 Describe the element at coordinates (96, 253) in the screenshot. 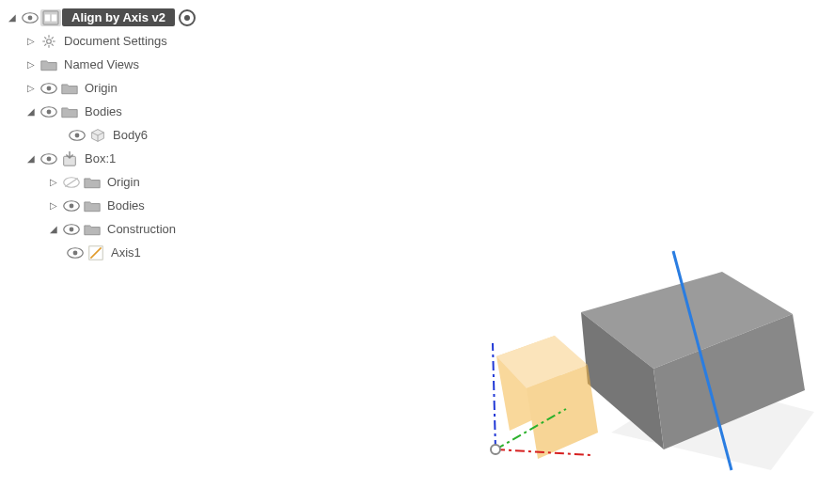

I see `axis-icon` at that location.